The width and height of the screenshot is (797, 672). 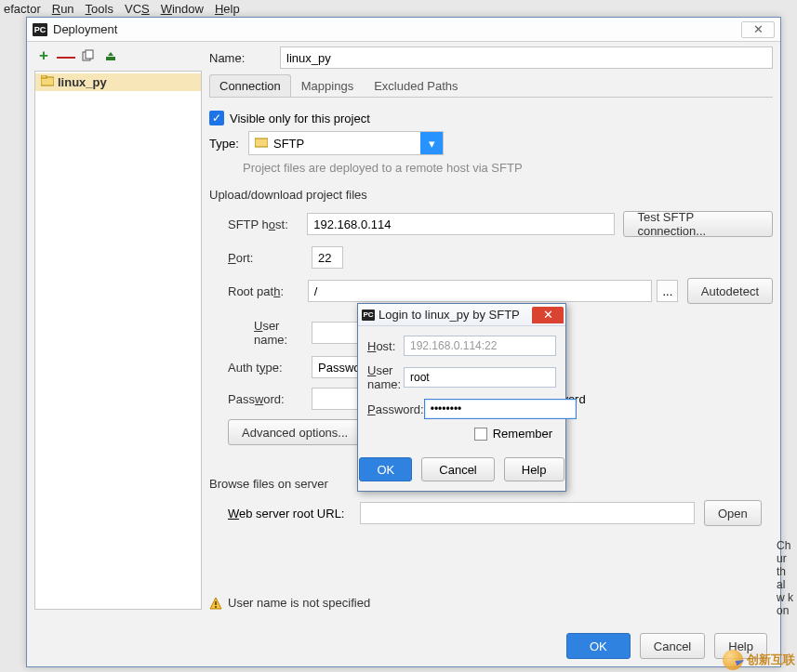 I want to click on main-menubar: efactor Run Tools VCS Window Help, so click(x=398, y=9).